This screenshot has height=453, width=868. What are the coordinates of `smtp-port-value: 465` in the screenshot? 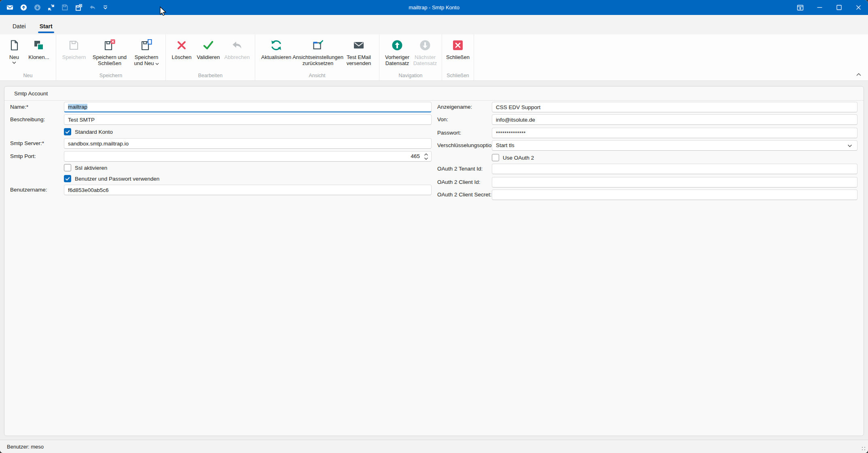 It's located at (415, 156).